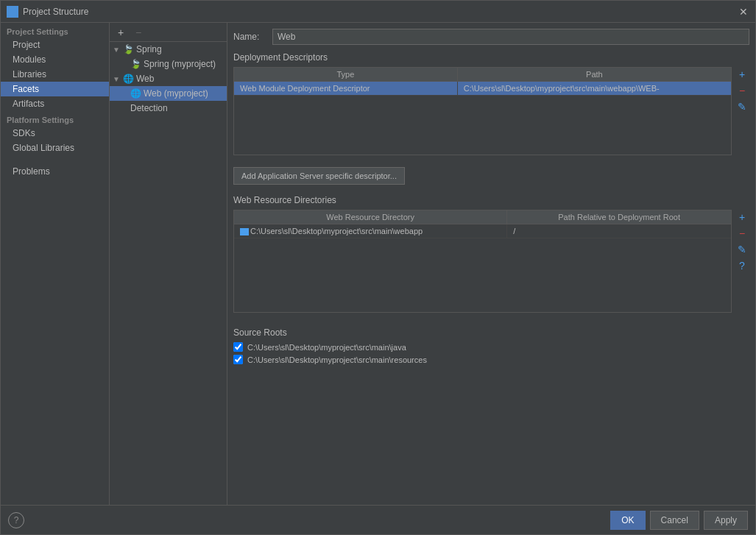 This screenshot has width=756, height=535. I want to click on name-label: Name:, so click(250, 37).